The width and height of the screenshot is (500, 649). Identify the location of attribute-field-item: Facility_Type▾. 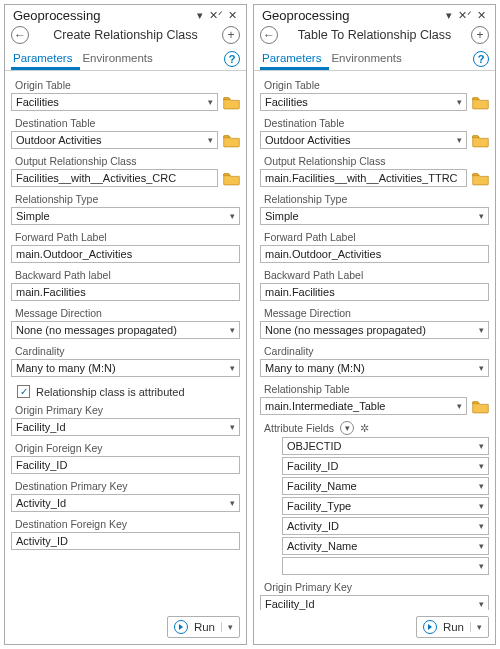
(386, 506).